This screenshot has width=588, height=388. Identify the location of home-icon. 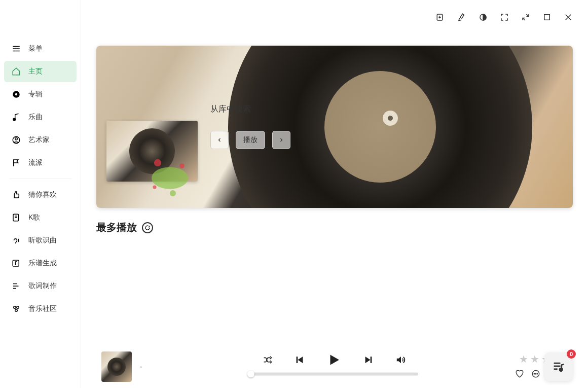
(16, 72).